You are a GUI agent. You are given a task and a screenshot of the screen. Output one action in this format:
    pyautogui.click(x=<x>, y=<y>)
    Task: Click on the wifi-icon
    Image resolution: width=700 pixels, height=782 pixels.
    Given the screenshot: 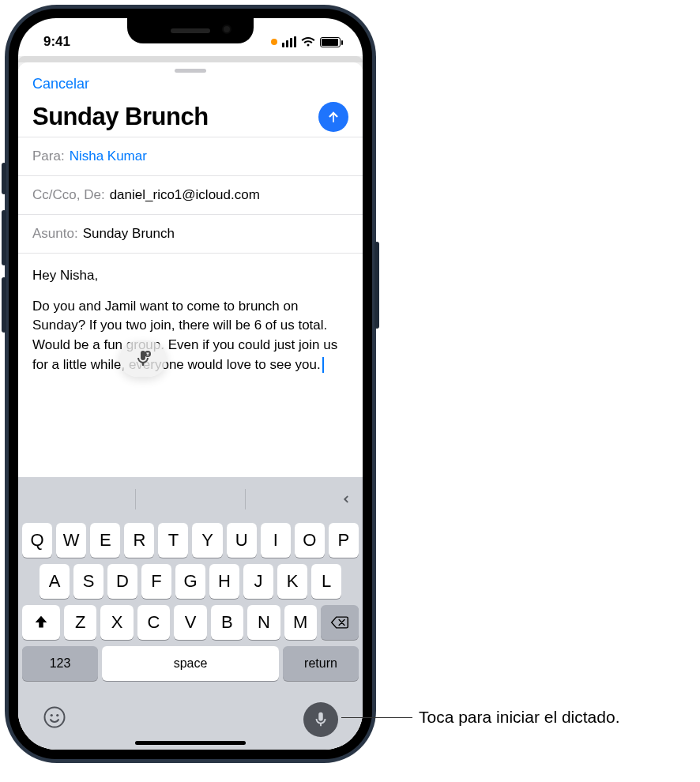 What is the action you would take?
    pyautogui.click(x=308, y=42)
    